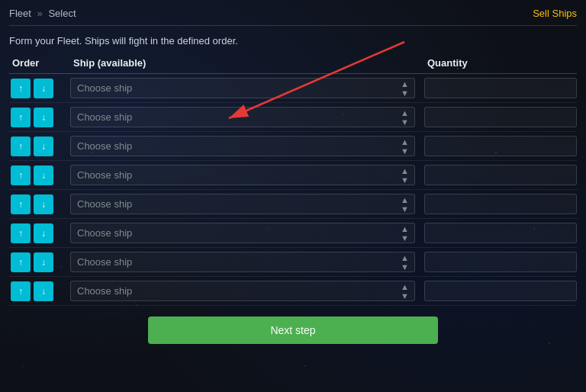  What do you see at coordinates (40, 146) in the screenshot?
I see `order-buttons-3: ↑ ↓` at bounding box center [40, 146].